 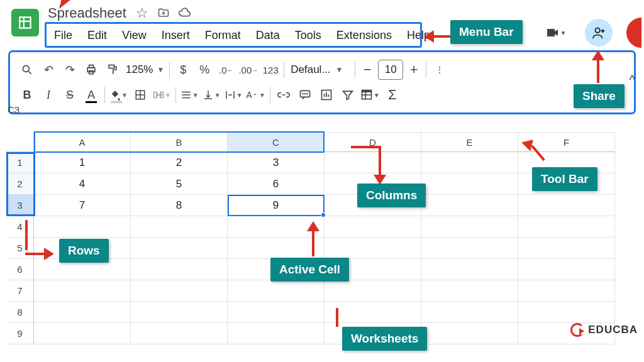 What do you see at coordinates (70, 95) in the screenshot?
I see `strikethrough-icon: S` at bounding box center [70, 95].